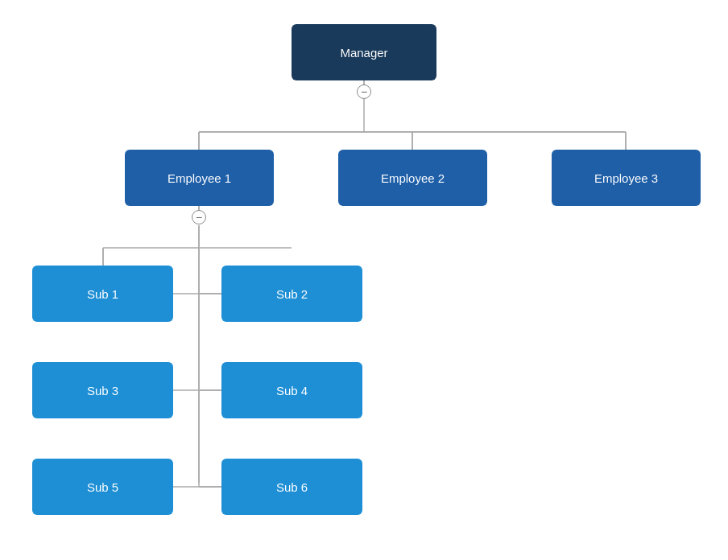 The image size is (728, 560). Describe the element at coordinates (627, 178) in the screenshot. I see `employee3-node: Employee 3` at that location.